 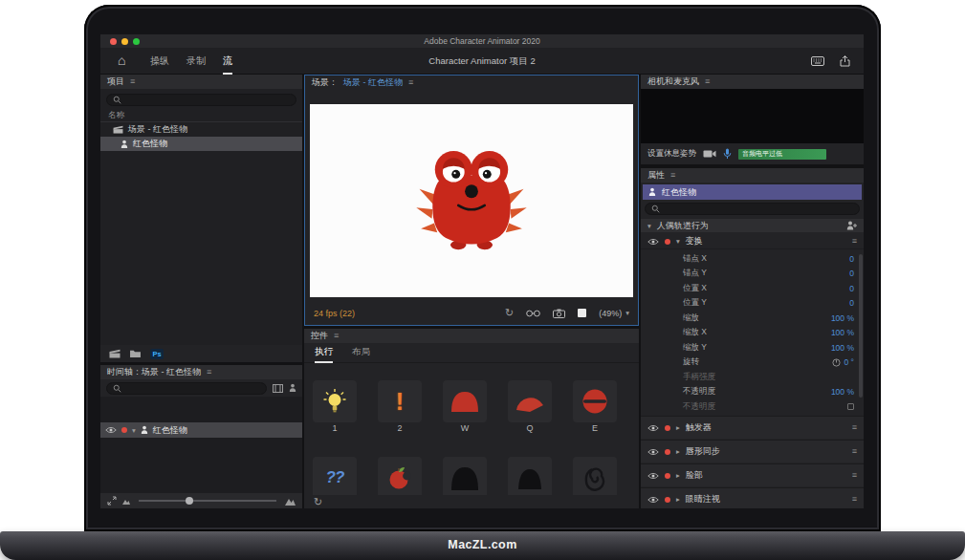 What do you see at coordinates (400, 407) in the screenshot?
I see `trigger-tile: ! 2` at bounding box center [400, 407].